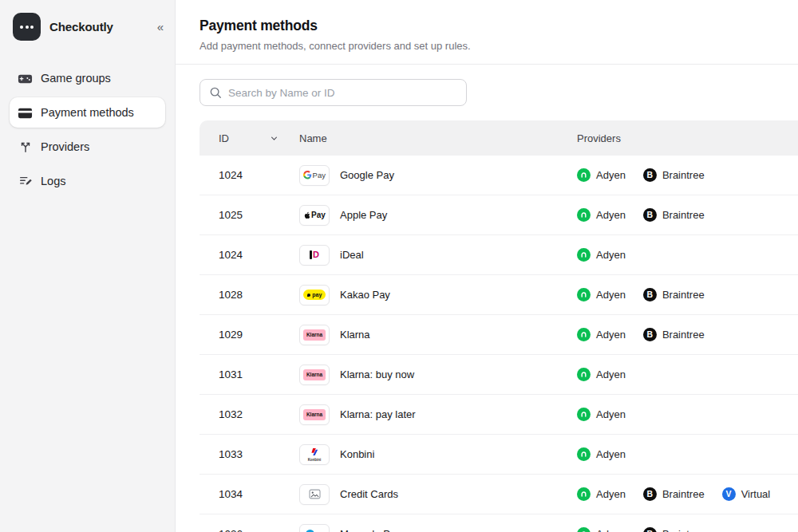 The image size is (798, 532). What do you see at coordinates (438, 375) in the screenshot?
I see `payment-method-name-cell: KlarnaKlarna: buy now` at bounding box center [438, 375].